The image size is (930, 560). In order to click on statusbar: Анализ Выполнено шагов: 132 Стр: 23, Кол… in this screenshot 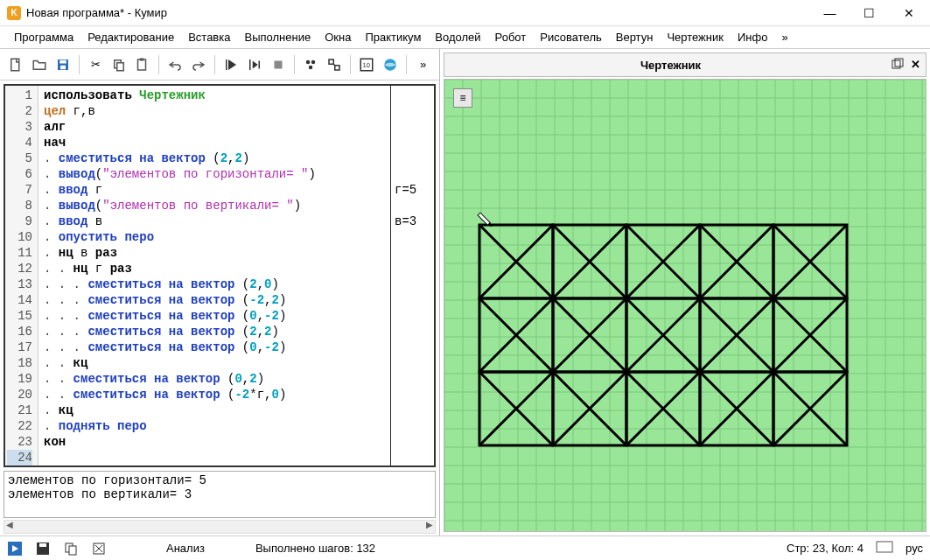, I will do `click(465, 548)`.